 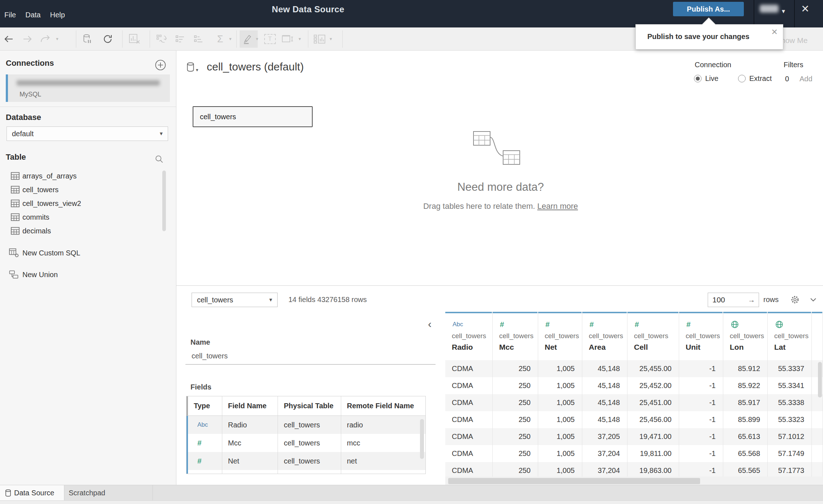 I want to click on grid-collapse-chevron-icon, so click(x=814, y=300).